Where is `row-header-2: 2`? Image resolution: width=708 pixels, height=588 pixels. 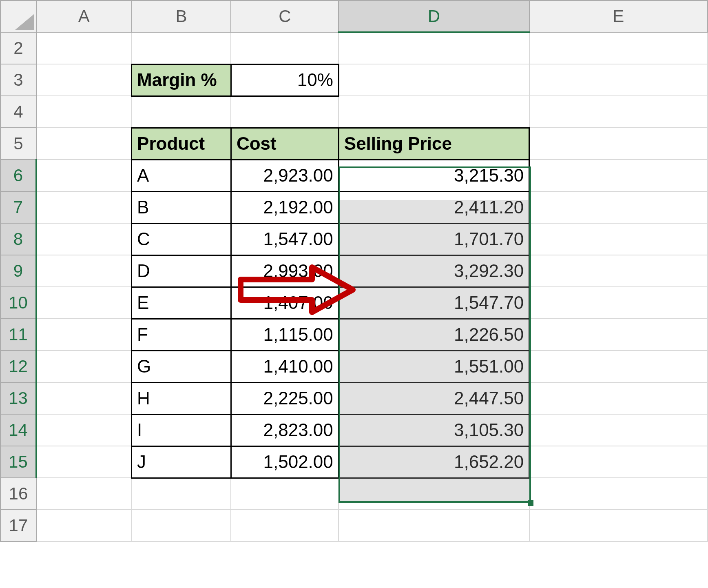
row-header-2: 2 is located at coordinates (18, 48).